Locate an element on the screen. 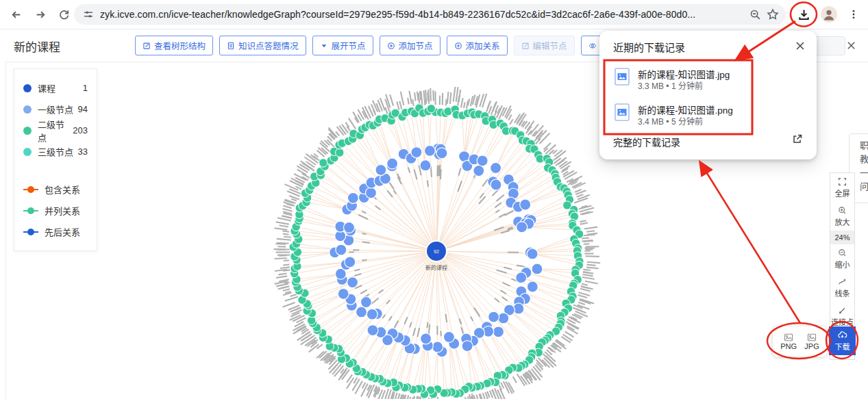  close-icon is located at coordinates (852, 46).